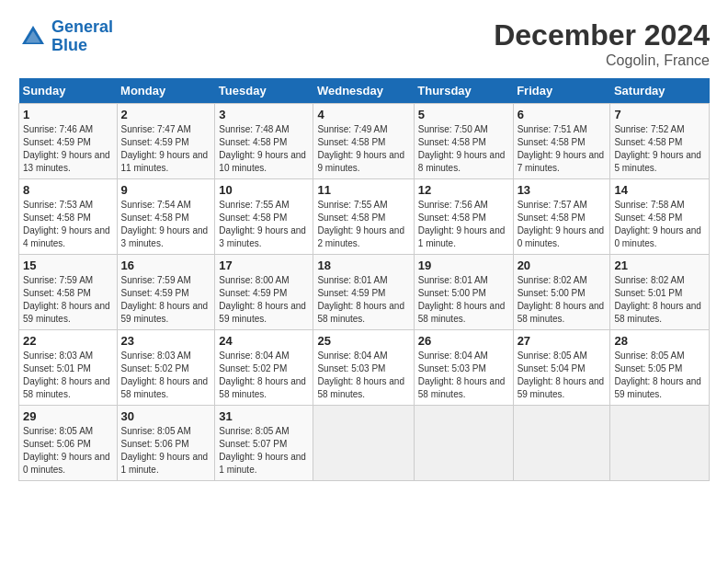 The height and width of the screenshot is (563, 728). What do you see at coordinates (264, 340) in the screenshot?
I see `day-number: 24` at bounding box center [264, 340].